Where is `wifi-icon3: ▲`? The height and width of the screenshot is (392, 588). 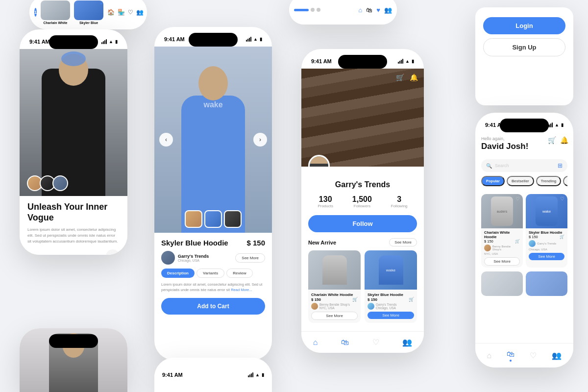 wifi-icon3: ▲ is located at coordinates (408, 61).